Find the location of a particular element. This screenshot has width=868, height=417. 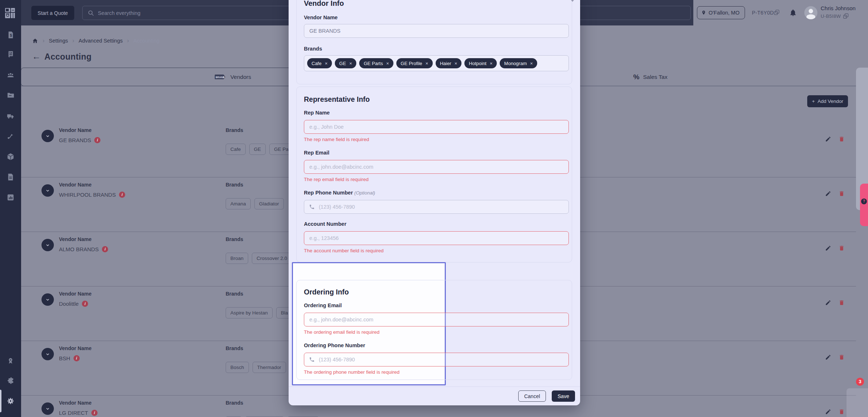

receipt-icon is located at coordinates (11, 55).